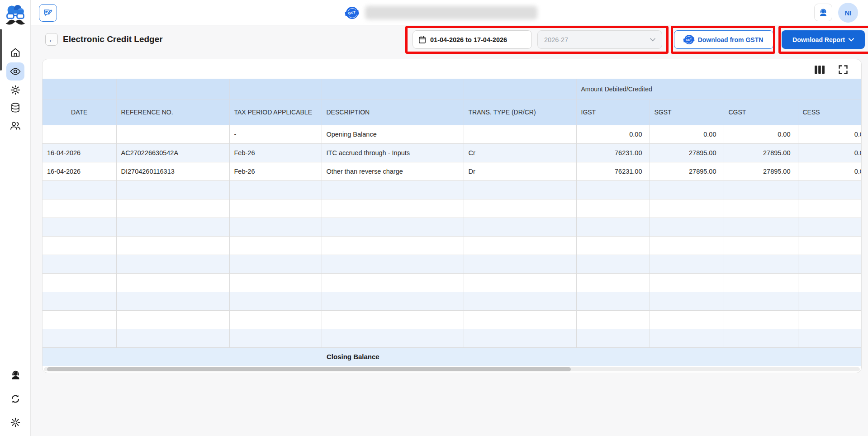  Describe the element at coordinates (520, 135) in the screenshot. I see `cell-trans-type` at that location.